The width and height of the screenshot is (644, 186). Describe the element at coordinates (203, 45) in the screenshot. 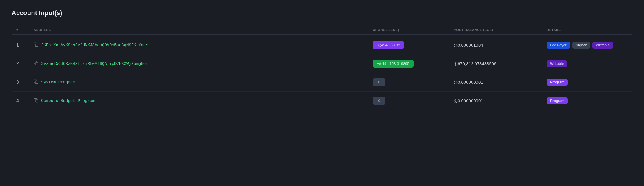

I see `address-cell: 2KFstXnsAyK9bsJv2UNKJ8hdmQDV9s5uo3gMSFKn…` at that location.